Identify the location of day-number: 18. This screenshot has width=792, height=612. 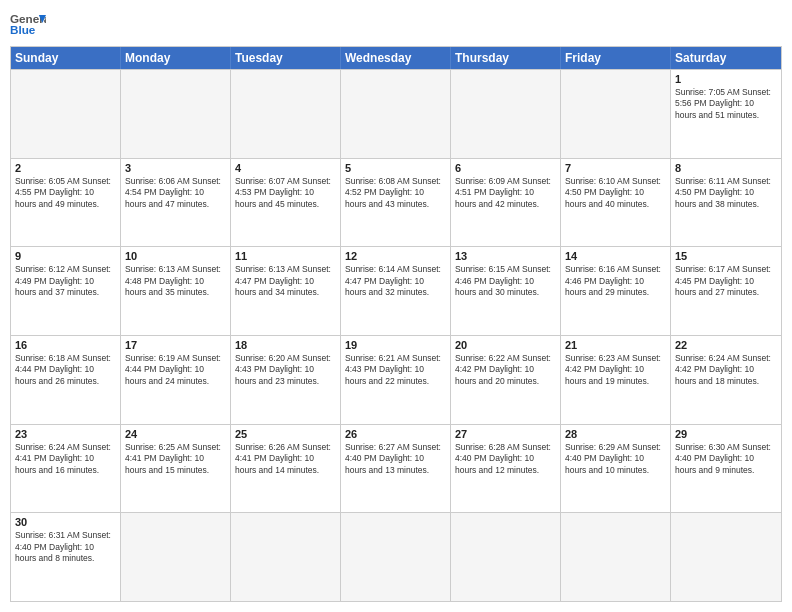
(286, 345).